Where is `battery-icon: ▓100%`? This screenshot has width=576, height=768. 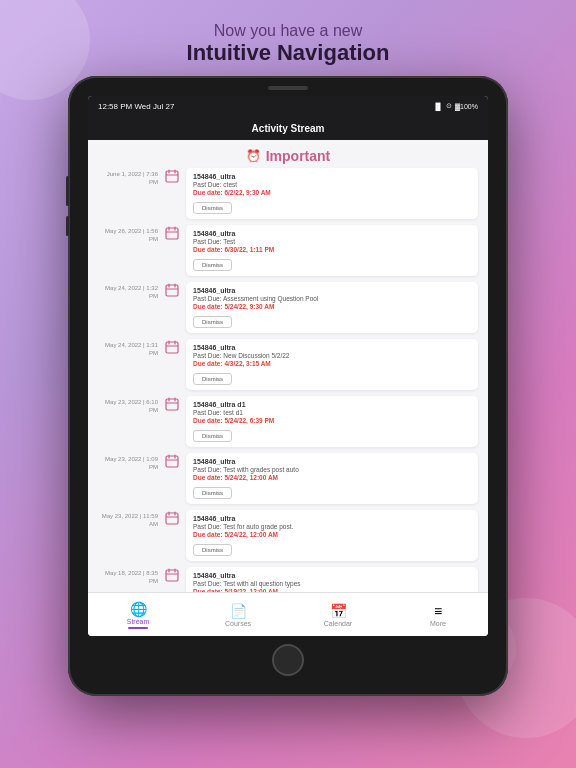 battery-icon: ▓100% is located at coordinates (466, 106).